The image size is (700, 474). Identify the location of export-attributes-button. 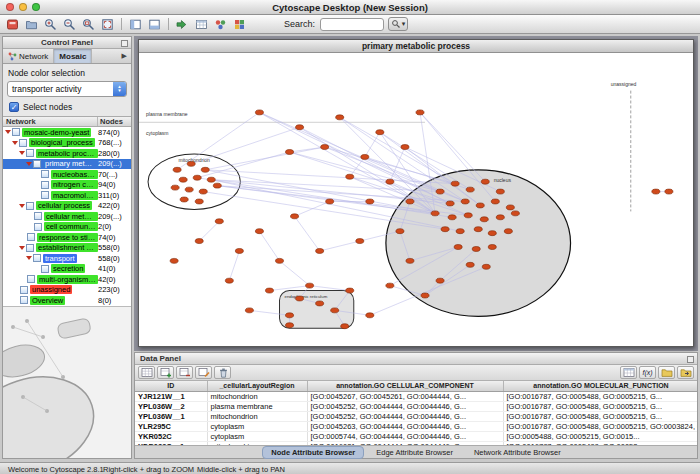
(686, 372).